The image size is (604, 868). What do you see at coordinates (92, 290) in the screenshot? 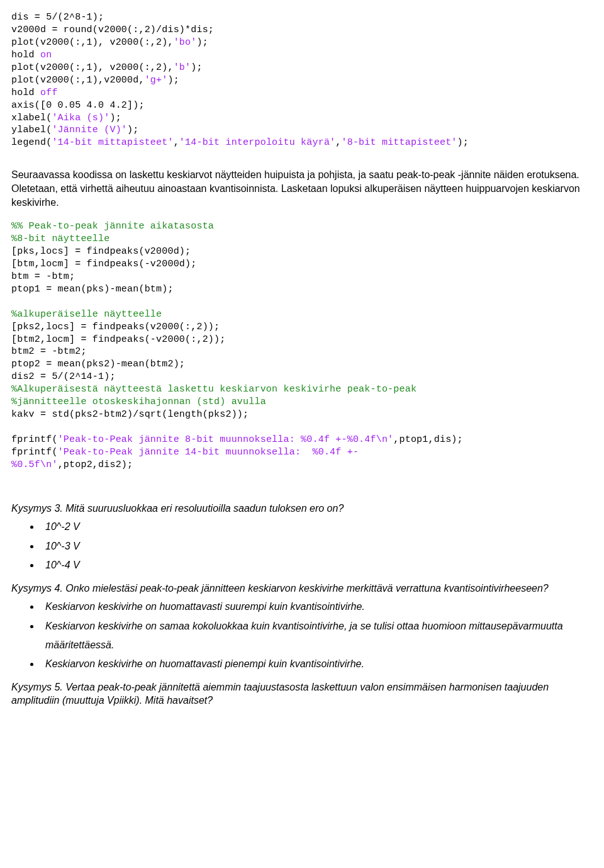
I see `code-line: ptop1 = mean(pks)-mean(btm);` at bounding box center [92, 290].